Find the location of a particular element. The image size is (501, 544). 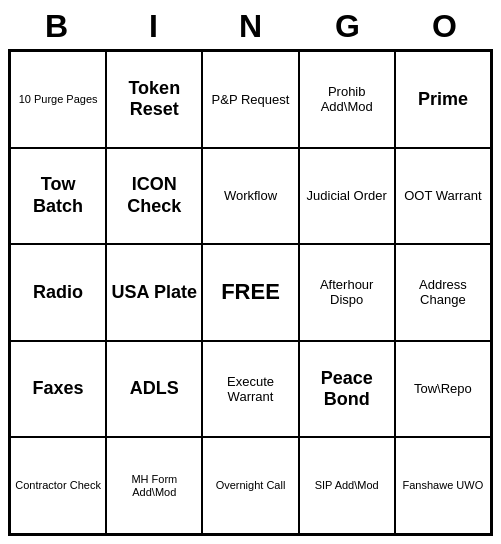

header-g: G is located at coordinates (348, 26).